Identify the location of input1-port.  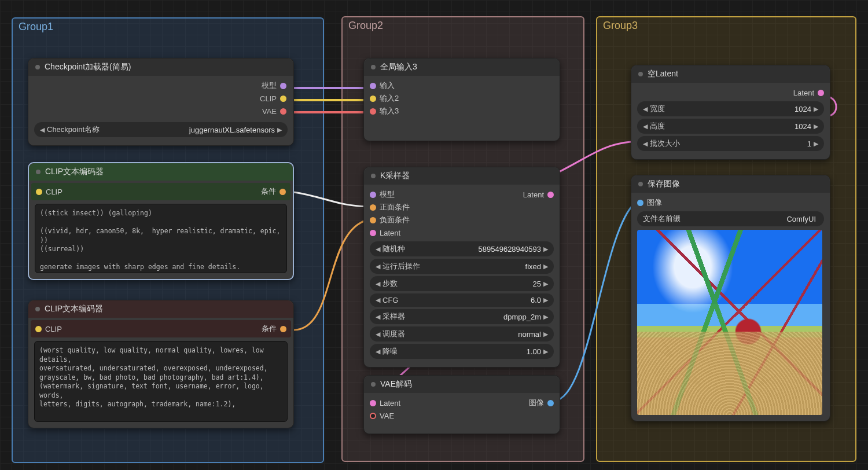
(373, 86).